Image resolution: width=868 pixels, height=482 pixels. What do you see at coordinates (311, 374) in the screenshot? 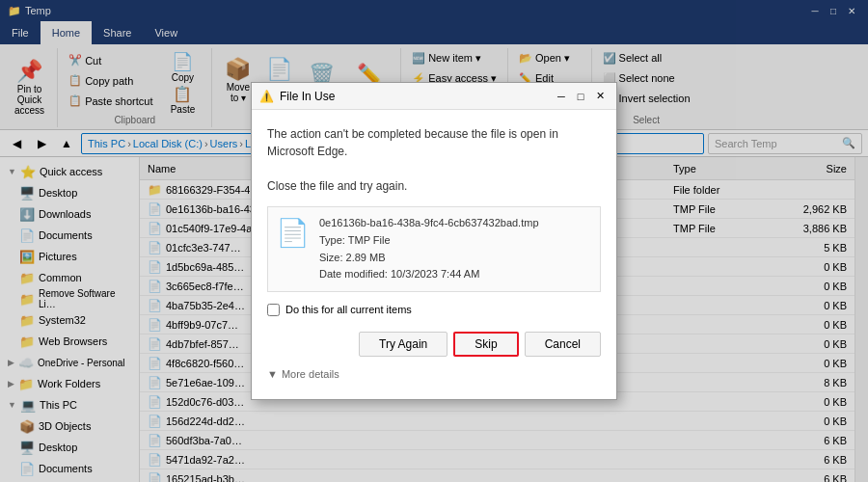
I see `more-details-label: More details` at bounding box center [311, 374].